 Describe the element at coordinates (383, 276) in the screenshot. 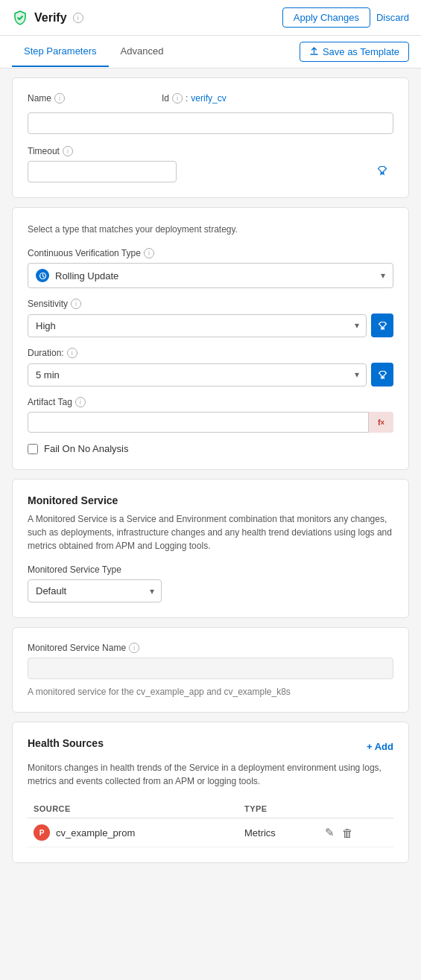

I see `cv-type-chevron-icon: ▾` at that location.